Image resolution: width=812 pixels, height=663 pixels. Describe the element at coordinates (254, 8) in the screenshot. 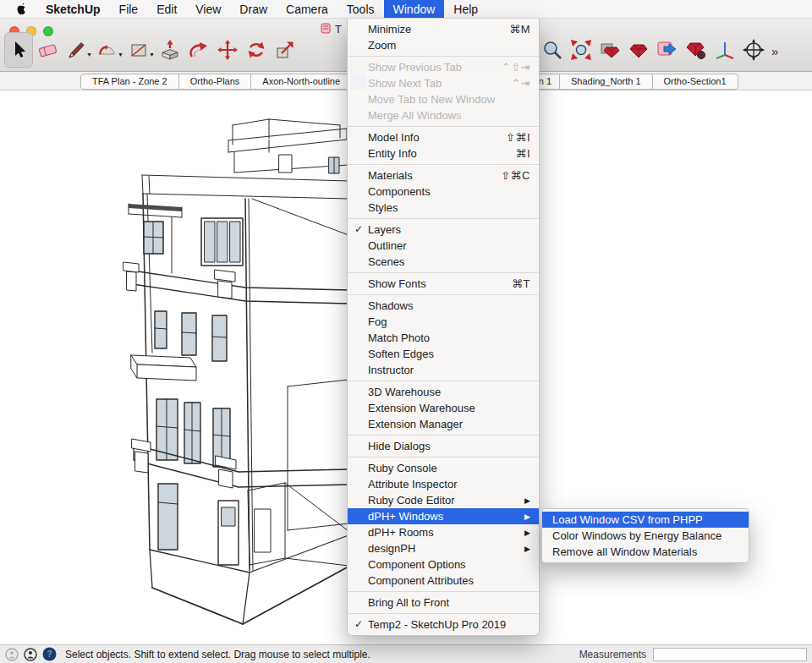

I see `menubar-item-draw: Draw` at that location.